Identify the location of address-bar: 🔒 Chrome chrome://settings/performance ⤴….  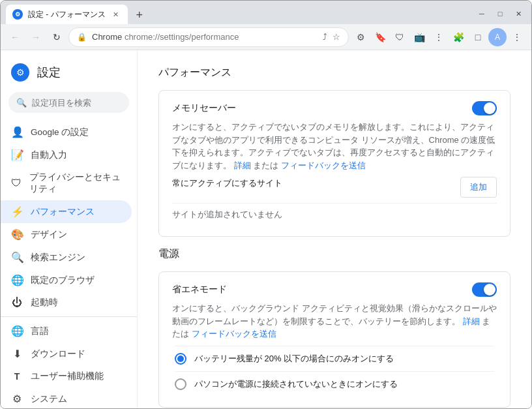
(209, 37).